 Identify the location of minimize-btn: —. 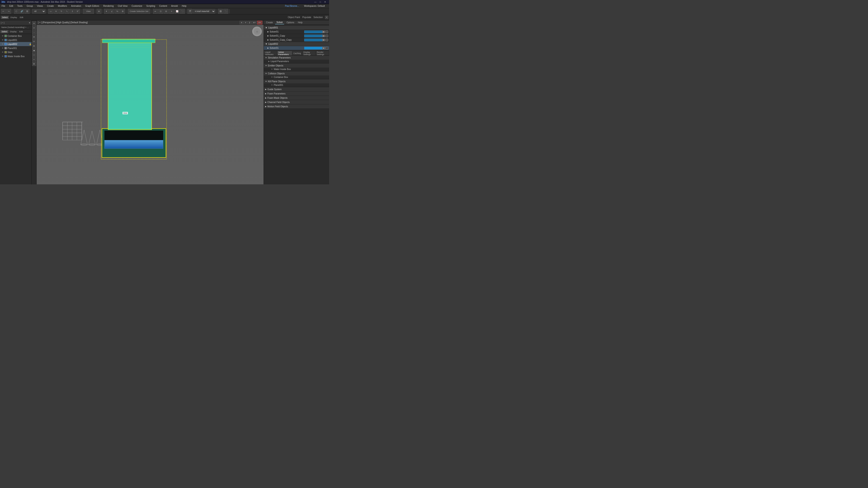
(315, 2).